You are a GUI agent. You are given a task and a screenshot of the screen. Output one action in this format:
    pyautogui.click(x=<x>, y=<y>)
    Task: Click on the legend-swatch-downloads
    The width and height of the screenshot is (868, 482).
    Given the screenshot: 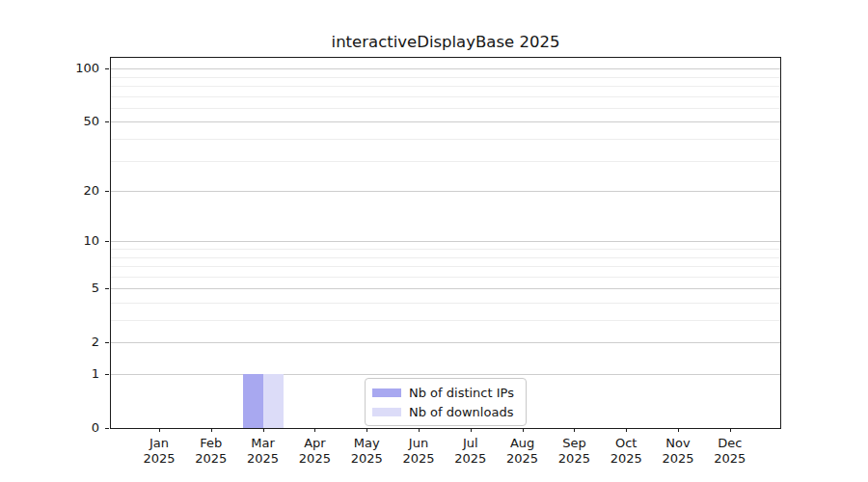 What is the action you would take?
    pyautogui.click(x=387, y=413)
    